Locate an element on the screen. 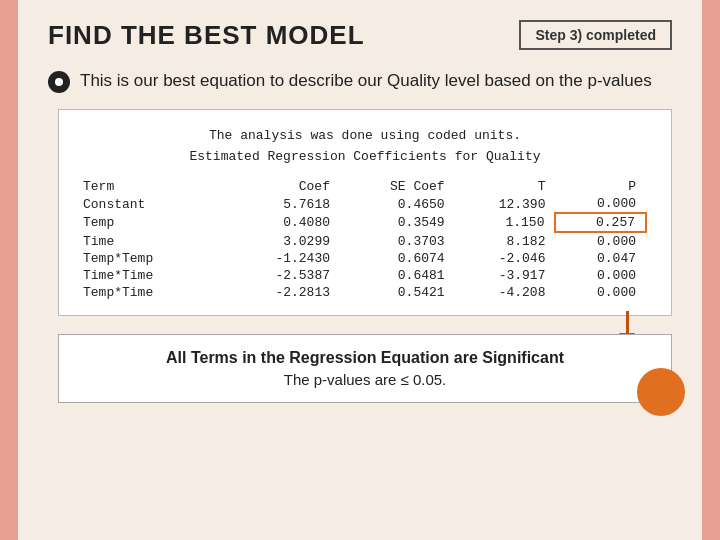 Image resolution: width=720 pixels, height=540 pixels. col-p: P is located at coordinates (600, 186).